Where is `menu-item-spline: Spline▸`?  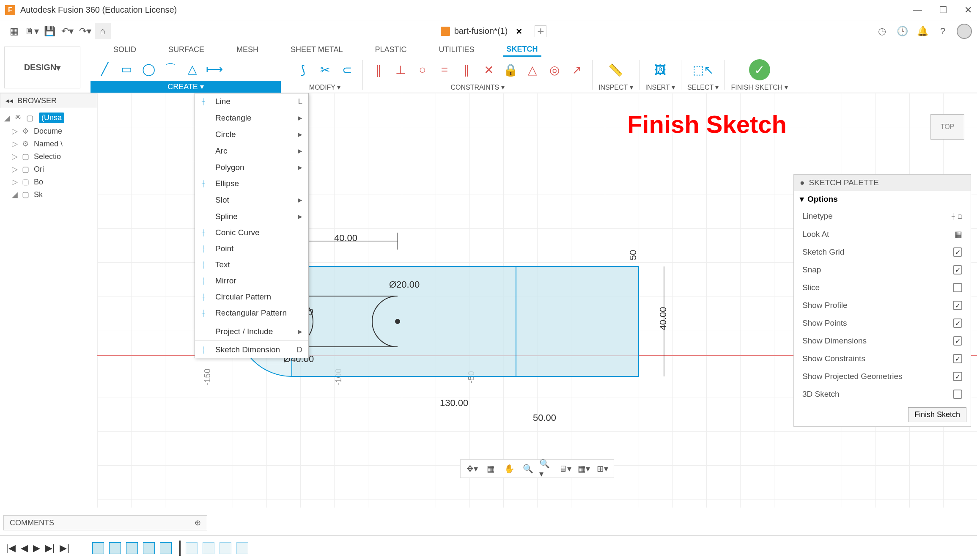
menu-item-spline: Spline▸ is located at coordinates (252, 217).